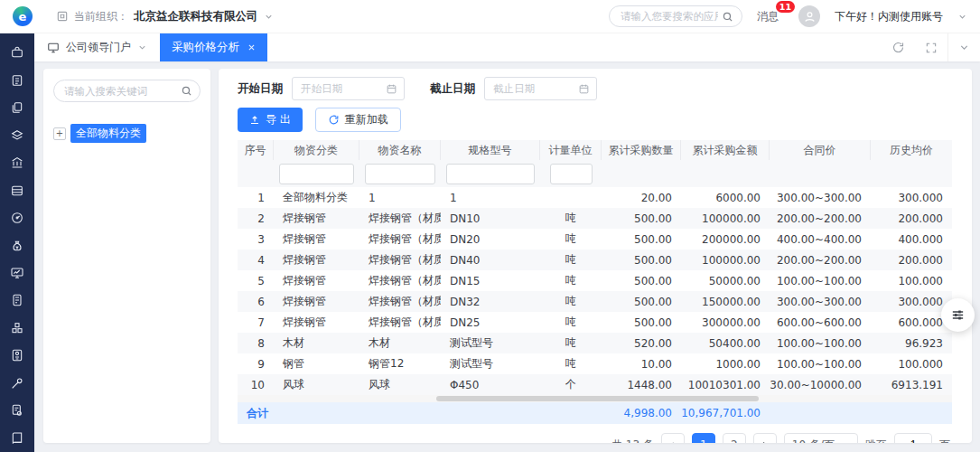  I want to click on sidebar-item-cubes, so click(17, 328).